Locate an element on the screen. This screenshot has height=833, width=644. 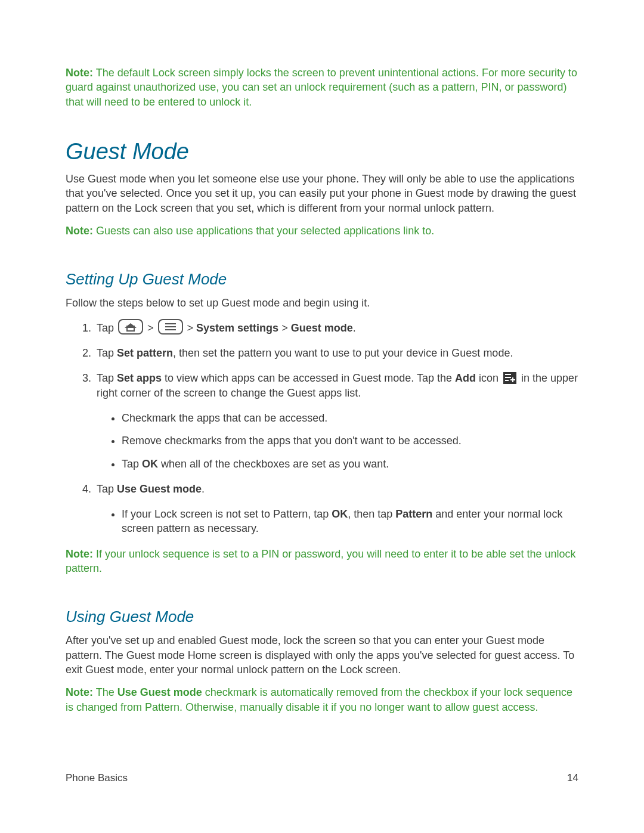
add-icon is located at coordinates (510, 378).